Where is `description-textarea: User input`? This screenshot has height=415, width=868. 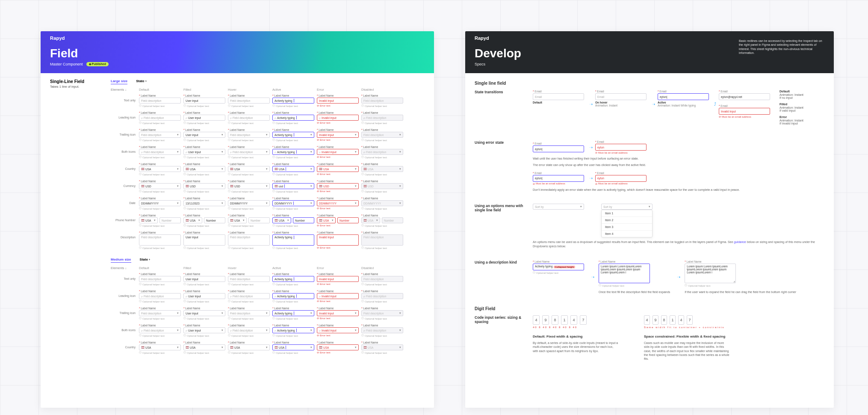
description-textarea: User input is located at coordinates (204, 240).